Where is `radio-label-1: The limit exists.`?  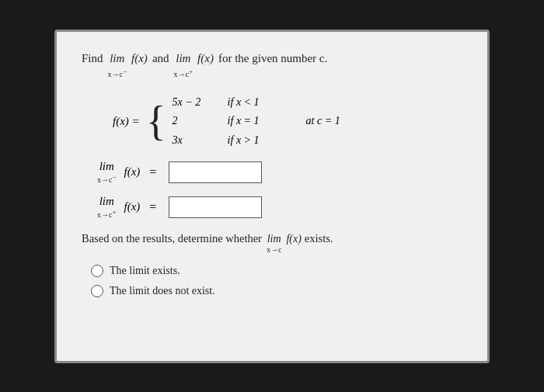
radio-label-1: The limit exists. is located at coordinates (145, 271).